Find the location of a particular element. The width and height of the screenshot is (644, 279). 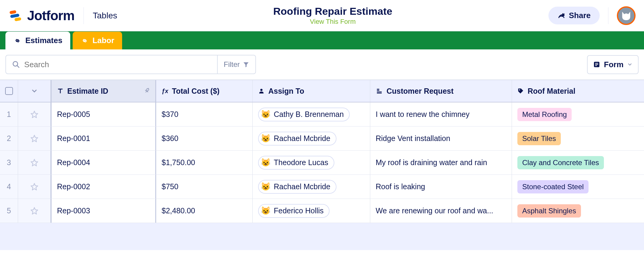

table-header-row: Estimate ID ƒx Total Cost ($) Assign To … is located at coordinates (322, 91).